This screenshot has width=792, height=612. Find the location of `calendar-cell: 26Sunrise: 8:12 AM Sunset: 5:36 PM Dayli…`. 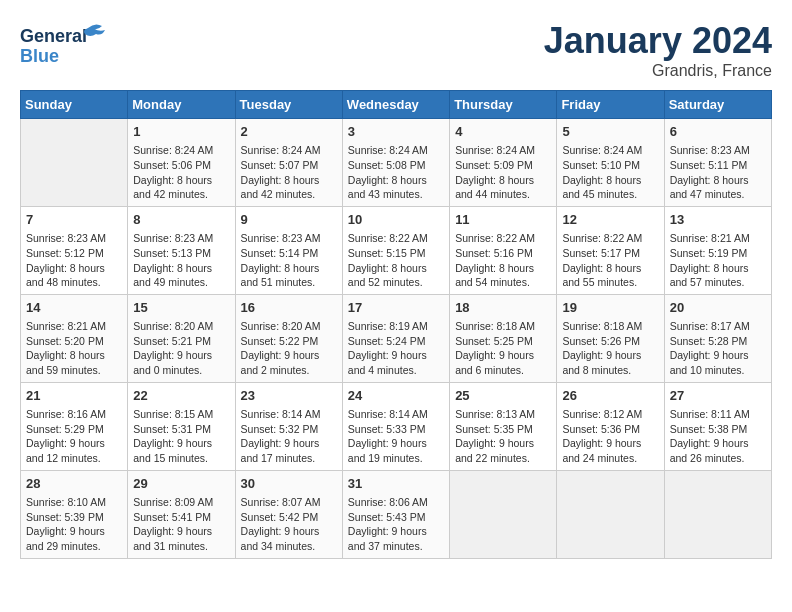

calendar-cell: 26Sunrise: 8:12 AM Sunset: 5:36 PM Dayli… is located at coordinates (610, 426).